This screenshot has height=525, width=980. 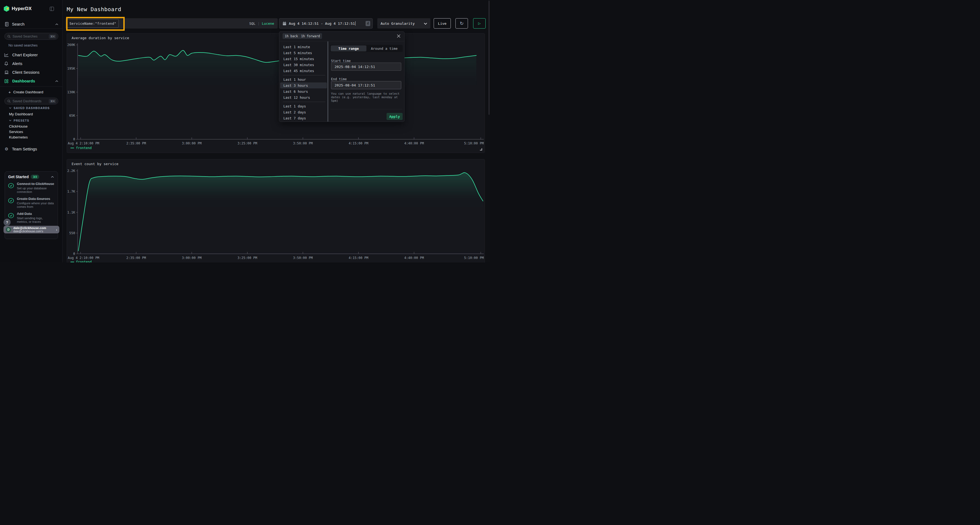 I want to click on start-time-label: Start time, so click(x=341, y=61).